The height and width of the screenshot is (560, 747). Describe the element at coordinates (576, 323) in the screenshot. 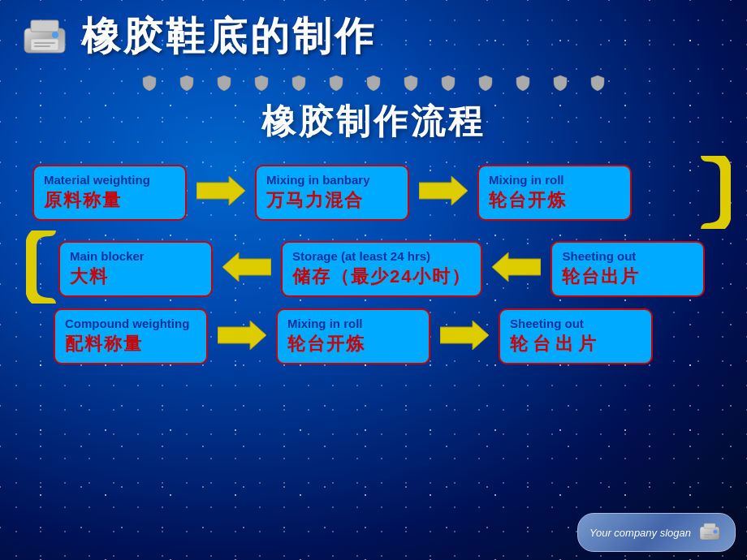

I see `box-sheeting-out-2-en: Sheeting out` at that location.